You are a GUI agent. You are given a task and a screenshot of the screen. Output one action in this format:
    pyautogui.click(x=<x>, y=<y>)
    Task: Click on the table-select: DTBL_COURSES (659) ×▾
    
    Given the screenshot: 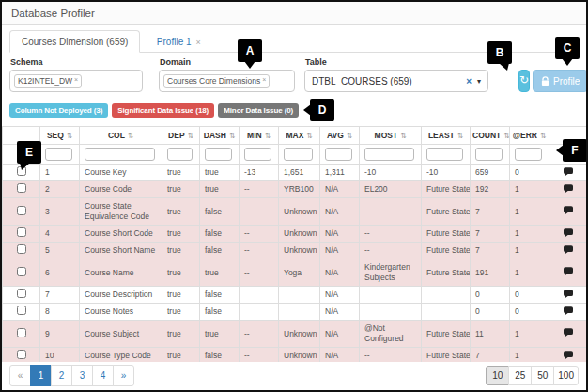 What is the action you would take?
    pyautogui.click(x=396, y=81)
    